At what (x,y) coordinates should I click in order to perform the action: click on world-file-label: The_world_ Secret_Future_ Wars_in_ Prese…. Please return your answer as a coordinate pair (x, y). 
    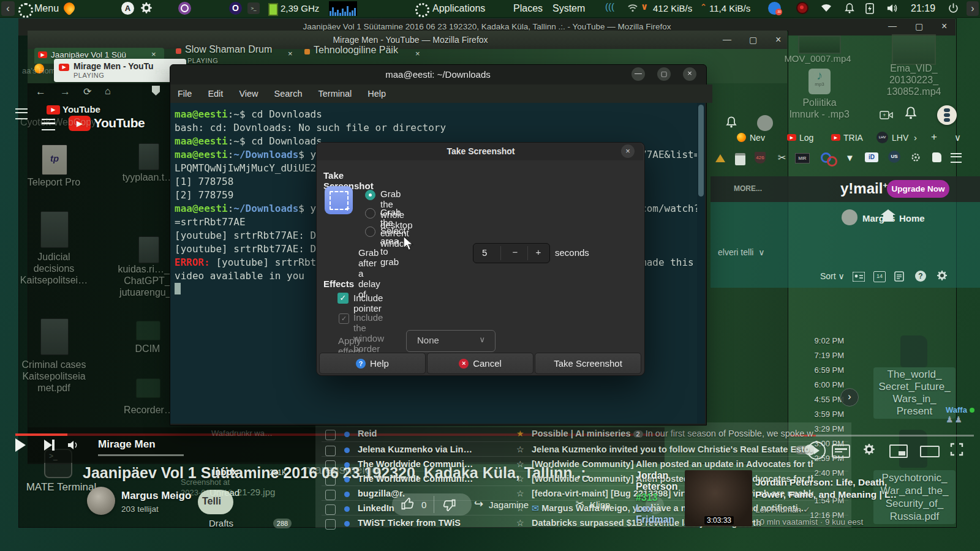
    Looking at the image, I should click on (914, 393).